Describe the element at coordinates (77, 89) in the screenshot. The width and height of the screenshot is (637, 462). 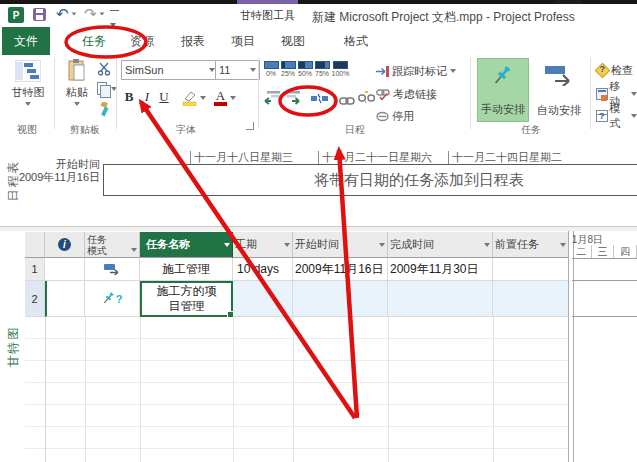
I see `paste-button: 粘贴` at that location.